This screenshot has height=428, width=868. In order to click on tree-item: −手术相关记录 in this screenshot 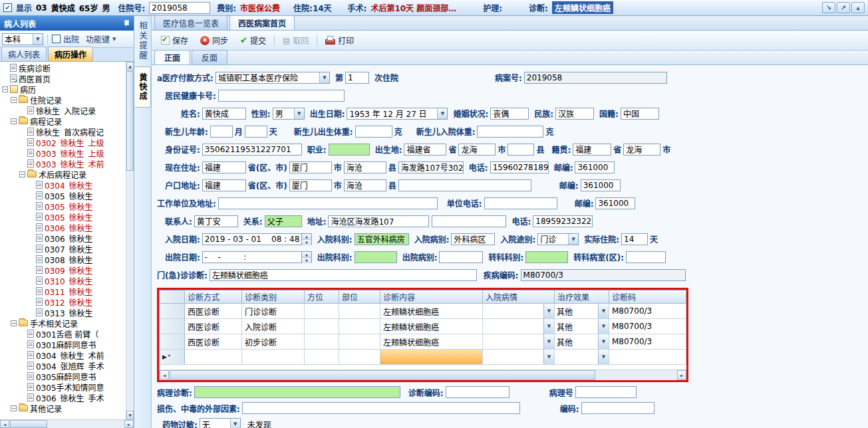, I will do `click(63, 323)`.